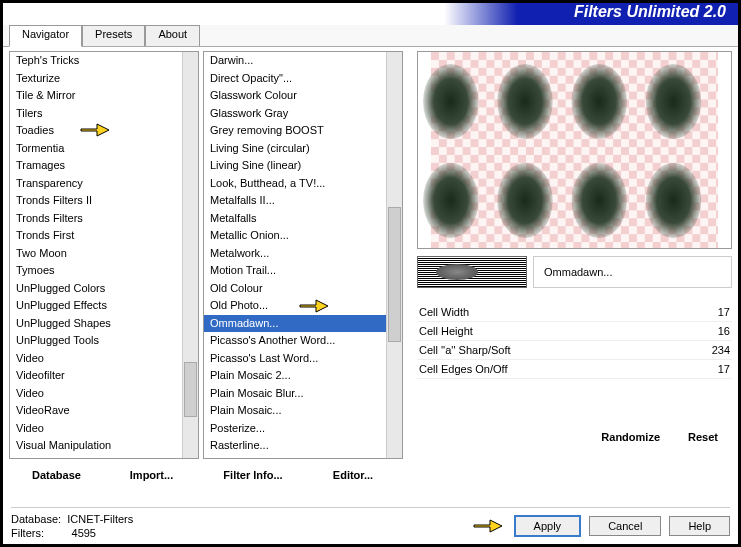 Image resolution: width=741 pixels, height=547 pixels. I want to click on reset-button: Reset, so click(703, 437).